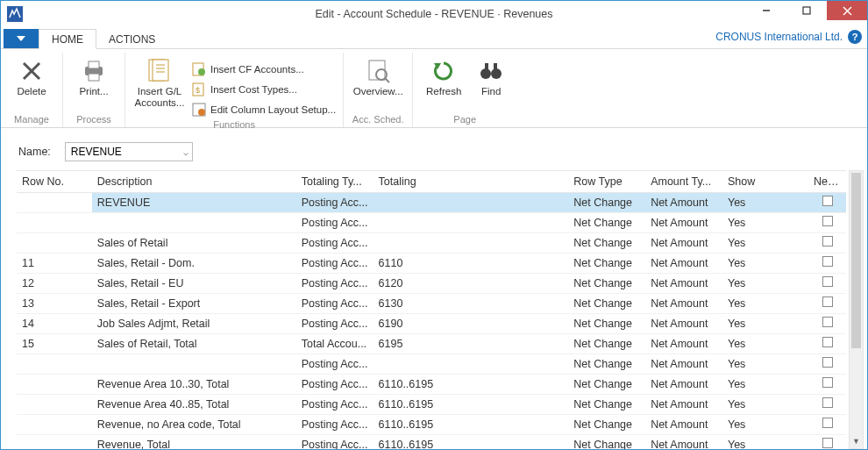  Describe the element at coordinates (431, 182) in the screenshot. I see `header-row: Row No. Description Totaling Ty... Total…` at that location.